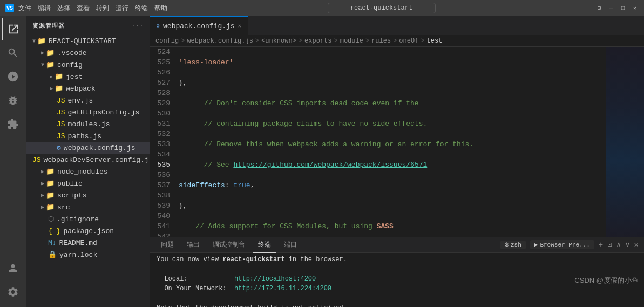 This screenshot has width=644, height=307. I want to click on tab-close-button: ✕, so click(240, 26).